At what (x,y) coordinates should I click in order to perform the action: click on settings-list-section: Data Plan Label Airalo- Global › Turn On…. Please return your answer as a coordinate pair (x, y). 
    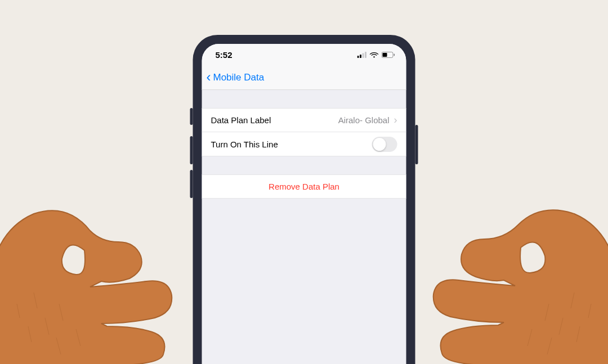
    Looking at the image, I should click on (304, 132).